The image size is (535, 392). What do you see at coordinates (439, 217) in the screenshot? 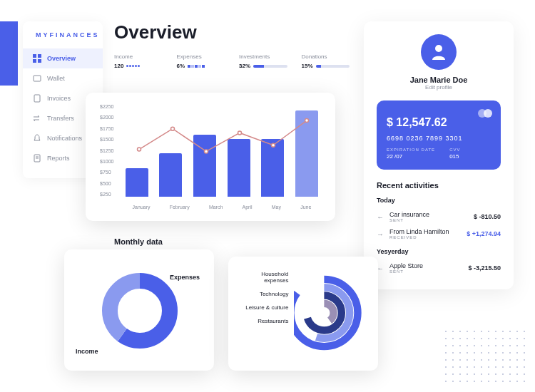
I see `activity-row: ←Car insuranceSENT$ -810.50` at bounding box center [439, 217].